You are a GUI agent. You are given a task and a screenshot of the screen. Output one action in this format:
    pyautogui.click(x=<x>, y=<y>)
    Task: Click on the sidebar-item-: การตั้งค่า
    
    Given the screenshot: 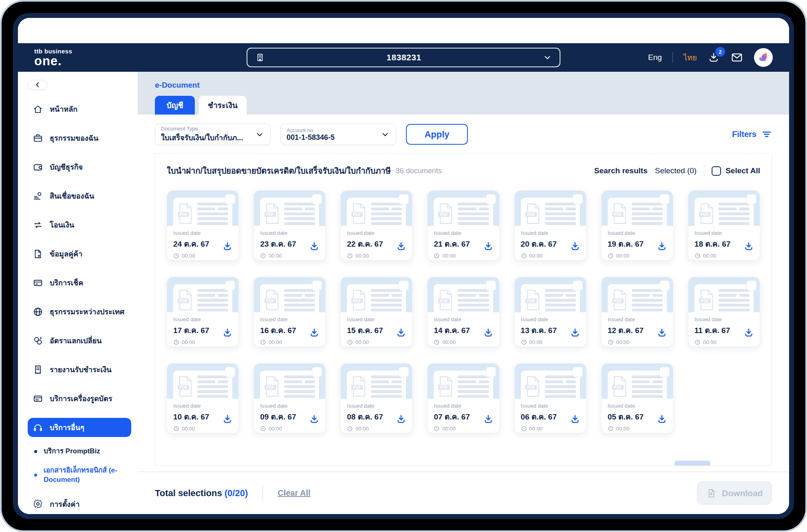 What is the action you would take?
    pyautogui.click(x=79, y=504)
    